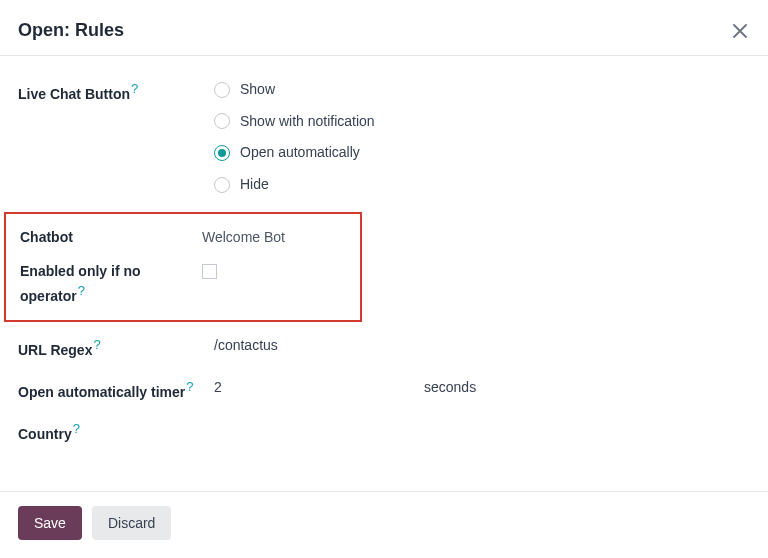  I want to click on row-country: Country?, so click(384, 432).